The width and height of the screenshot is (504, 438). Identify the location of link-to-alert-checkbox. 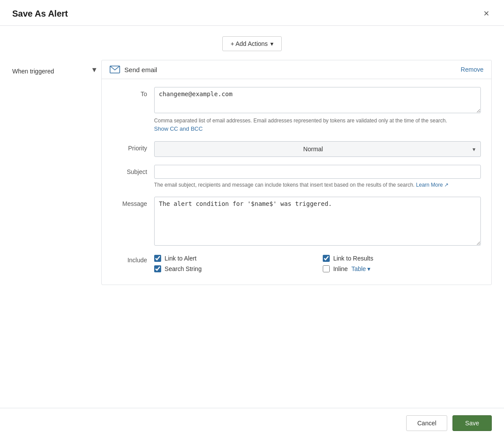
(158, 258).